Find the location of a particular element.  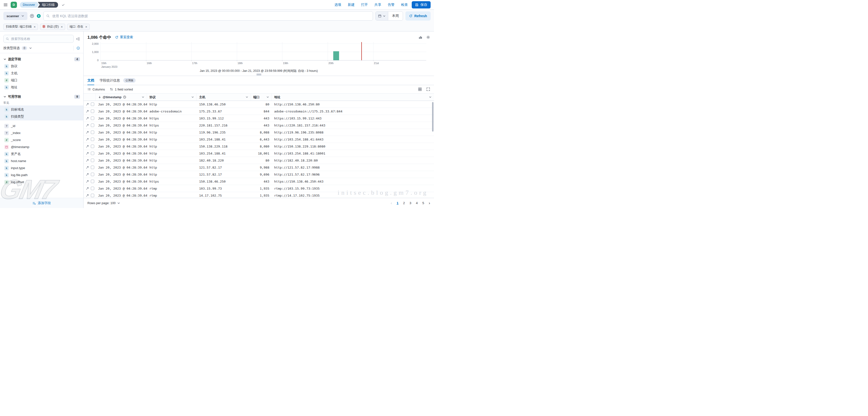

field-item-端口: #端口 is located at coordinates (42, 80).